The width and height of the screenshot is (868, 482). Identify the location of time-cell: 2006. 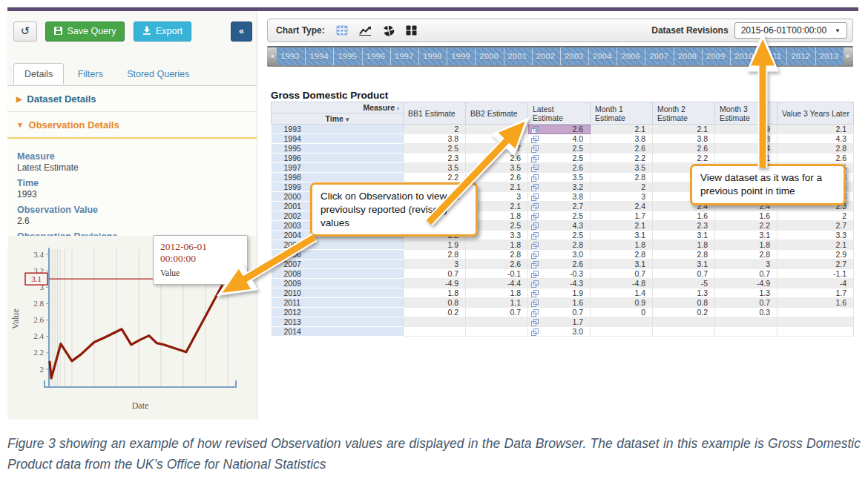
(338, 255).